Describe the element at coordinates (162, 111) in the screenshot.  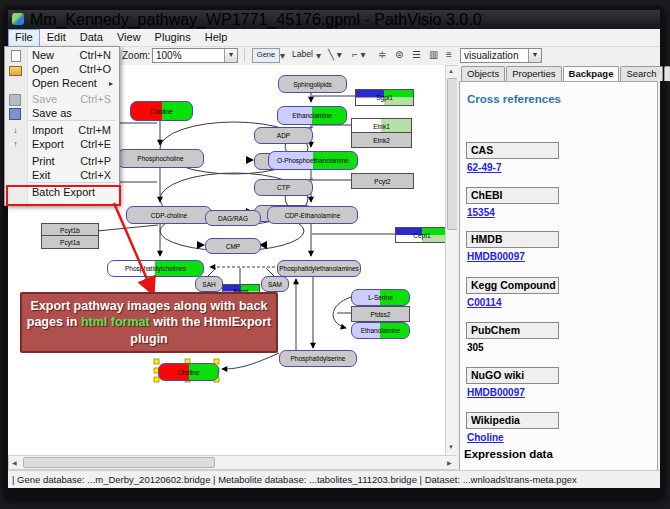
I see `pathway-node-choline-top: Choline` at that location.